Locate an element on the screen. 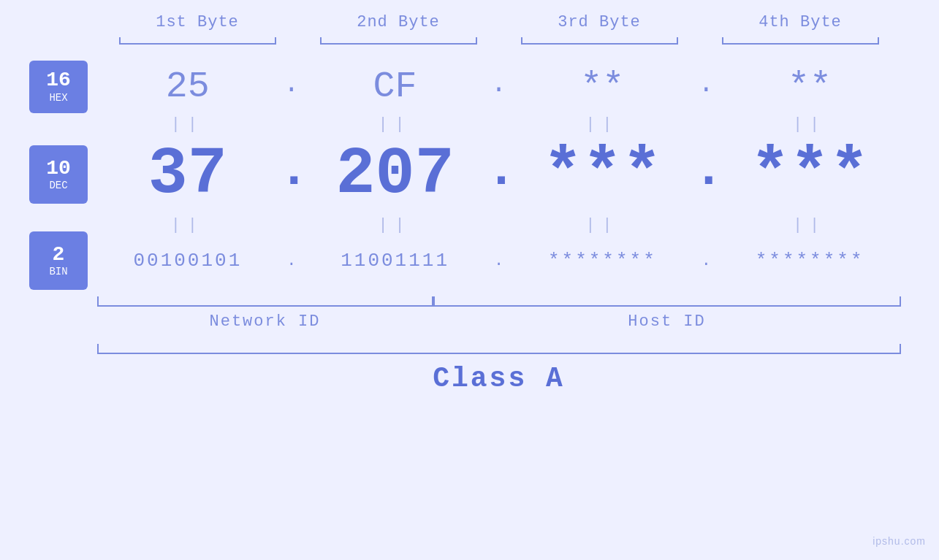  class-label: Class A is located at coordinates (499, 378).